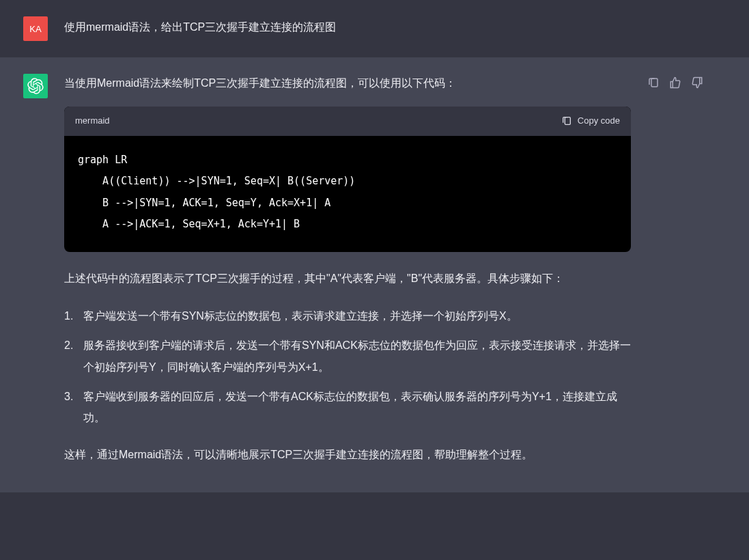 The image size is (749, 560). Describe the element at coordinates (567, 121) in the screenshot. I see `clipboard-icon` at that location.